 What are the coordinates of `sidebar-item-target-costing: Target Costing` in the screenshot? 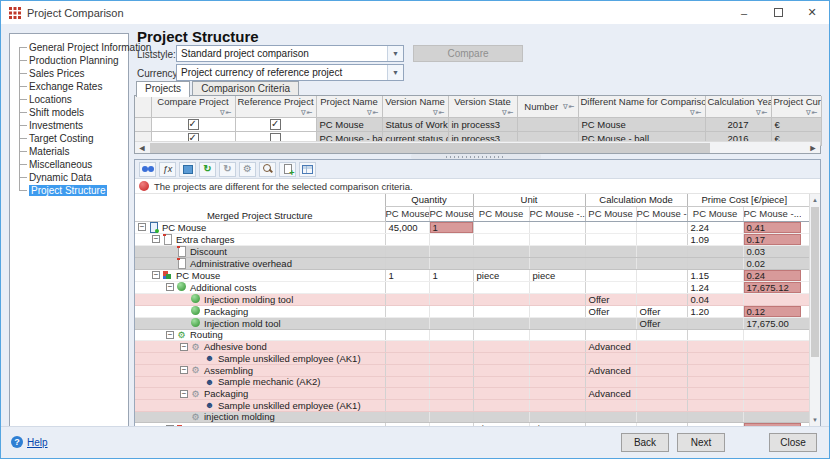 It's located at (70, 138).